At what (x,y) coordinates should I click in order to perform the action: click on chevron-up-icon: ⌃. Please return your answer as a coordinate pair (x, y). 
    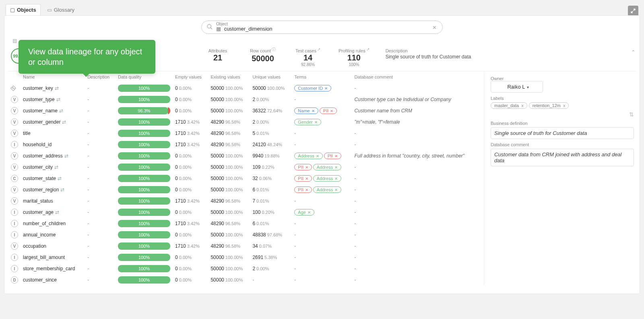
    Looking at the image, I should click on (634, 52).